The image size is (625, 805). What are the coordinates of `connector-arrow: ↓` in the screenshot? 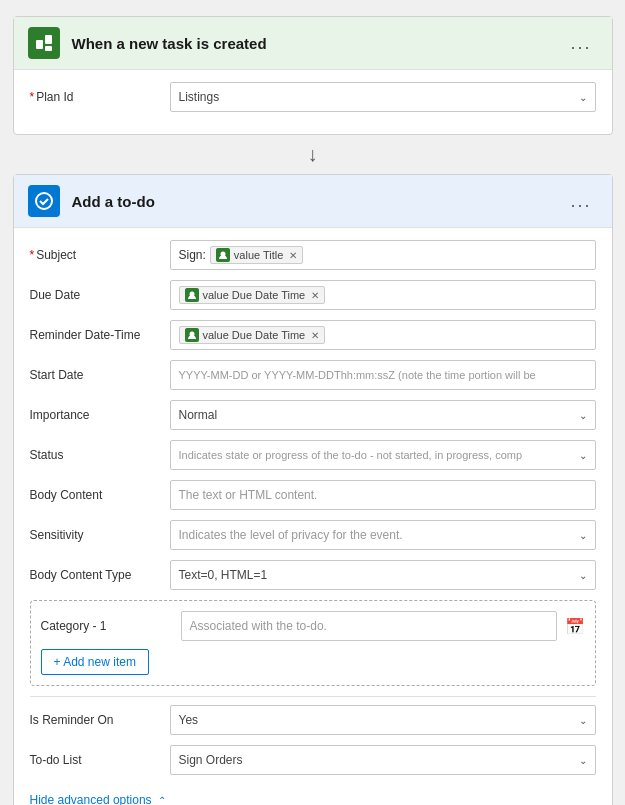 It's located at (313, 154).